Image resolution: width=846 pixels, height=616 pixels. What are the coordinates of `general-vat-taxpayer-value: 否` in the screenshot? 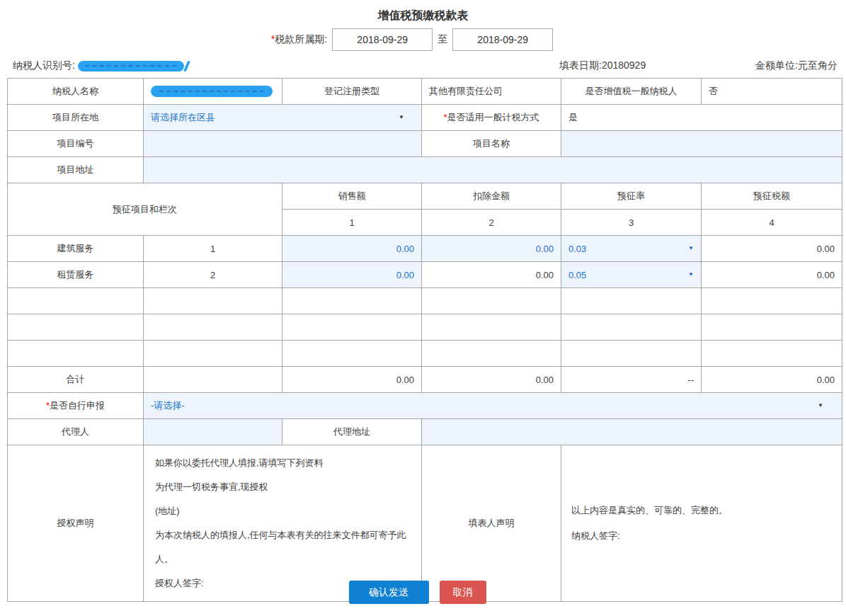 It's located at (772, 92).